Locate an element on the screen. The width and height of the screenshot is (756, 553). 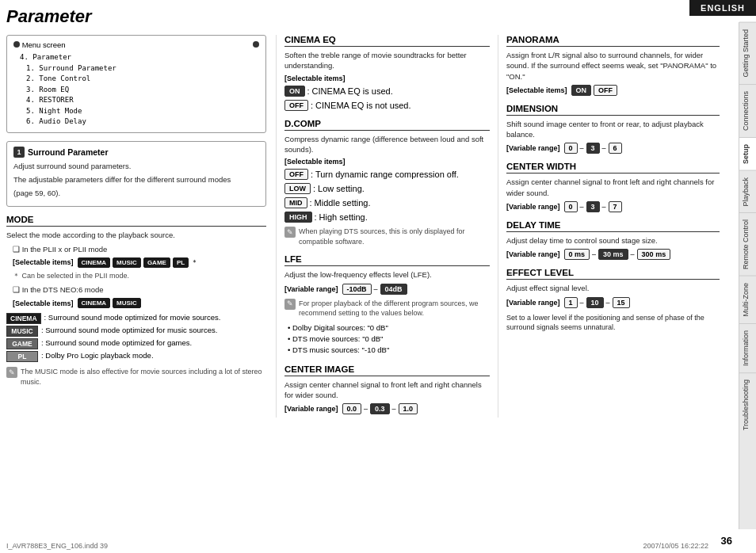
dcomp-note: ✎ When playing DTS sources, this is only… is located at coordinates (387, 236).